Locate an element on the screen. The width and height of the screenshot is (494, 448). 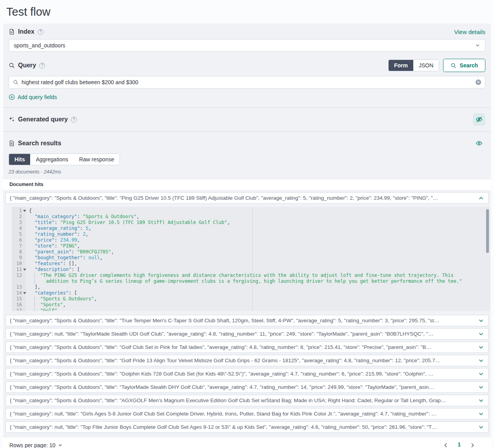
eye-slash-icon is located at coordinates (479, 119).